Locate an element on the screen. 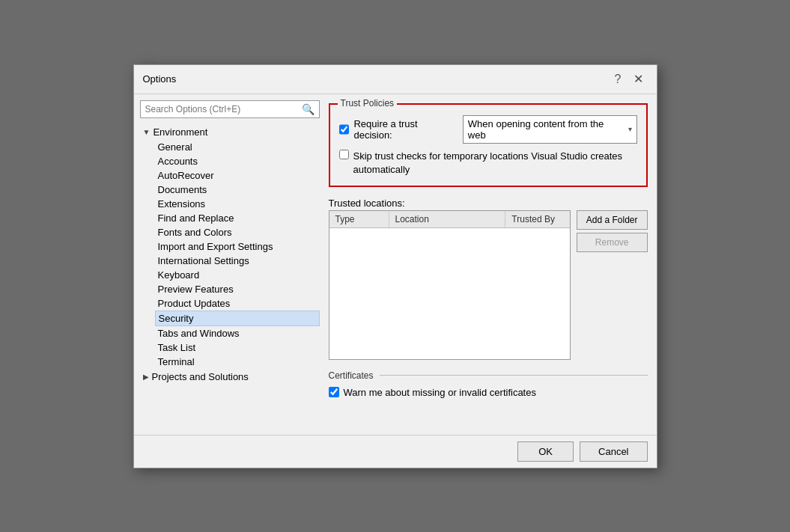 This screenshot has height=532, width=790. title-bar: Options ? ✕ is located at coordinates (395, 79).